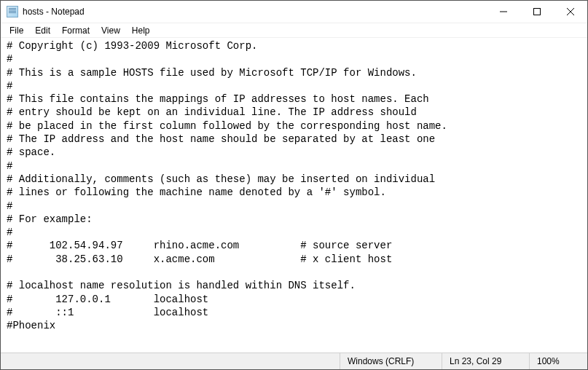  I want to click on menu-help: Help, so click(141, 31).